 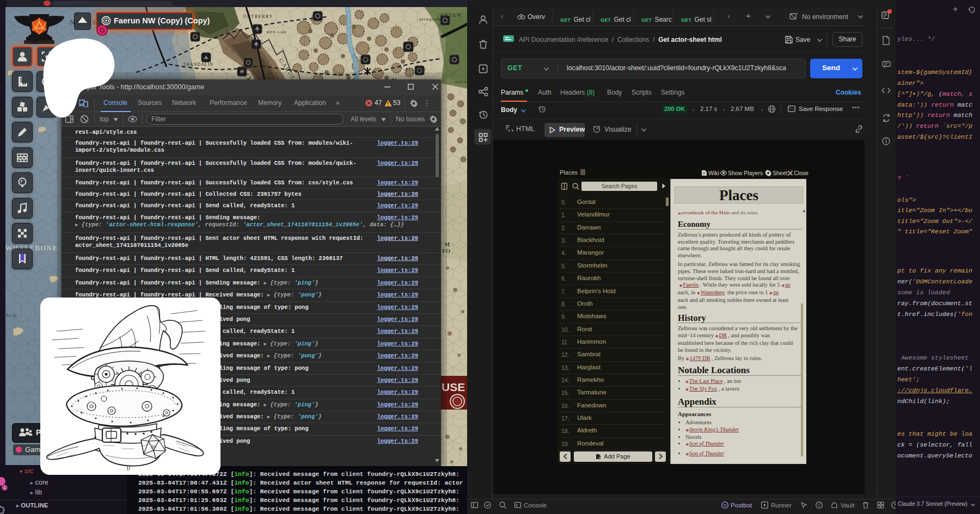 What do you see at coordinates (84, 22) in the screenshot?
I see `svg-text: NEVER` at bounding box center [84, 22].